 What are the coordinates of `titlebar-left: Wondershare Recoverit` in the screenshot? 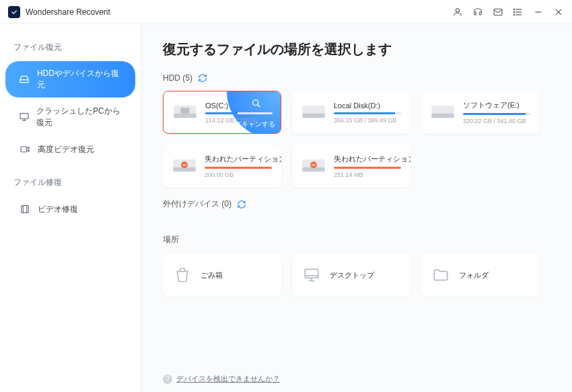 It's located at (59, 12).